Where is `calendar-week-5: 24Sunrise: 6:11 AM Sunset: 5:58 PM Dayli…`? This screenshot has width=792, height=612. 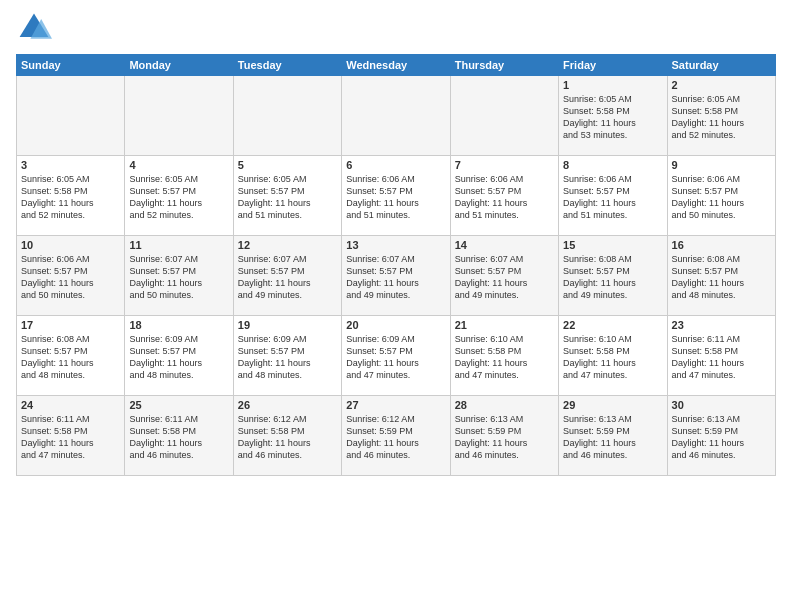
calendar-week-5: 24Sunrise: 6:11 AM Sunset: 5:58 PM Dayli… is located at coordinates (396, 436).